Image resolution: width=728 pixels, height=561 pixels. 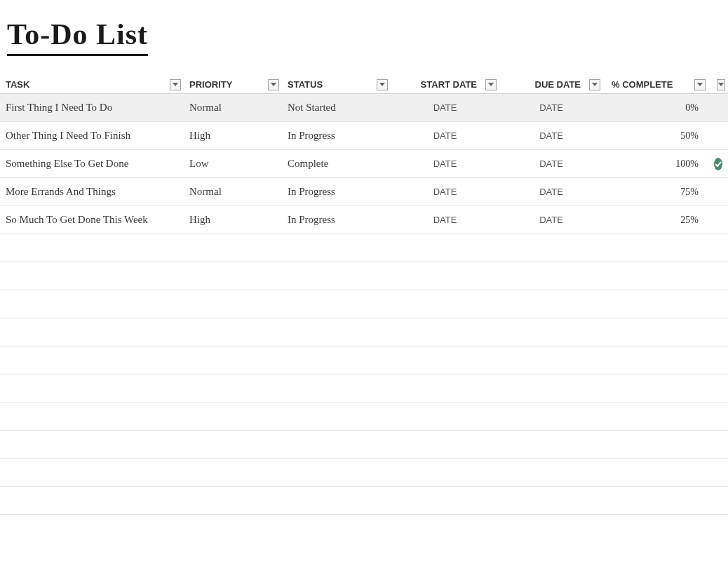 What do you see at coordinates (718, 85) in the screenshot?
I see `header-done` at bounding box center [718, 85].